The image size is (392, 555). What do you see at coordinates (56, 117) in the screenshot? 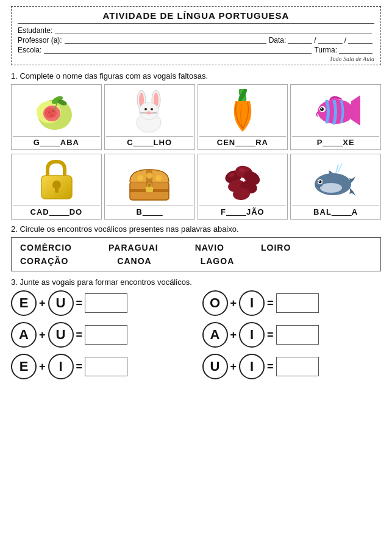
I see `image-cell-guava: G____ABA` at bounding box center [56, 117].